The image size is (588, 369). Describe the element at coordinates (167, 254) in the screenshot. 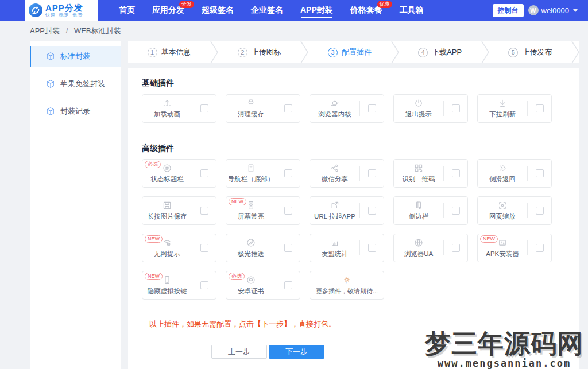

I see `plugin-label: 无网提示` at that location.